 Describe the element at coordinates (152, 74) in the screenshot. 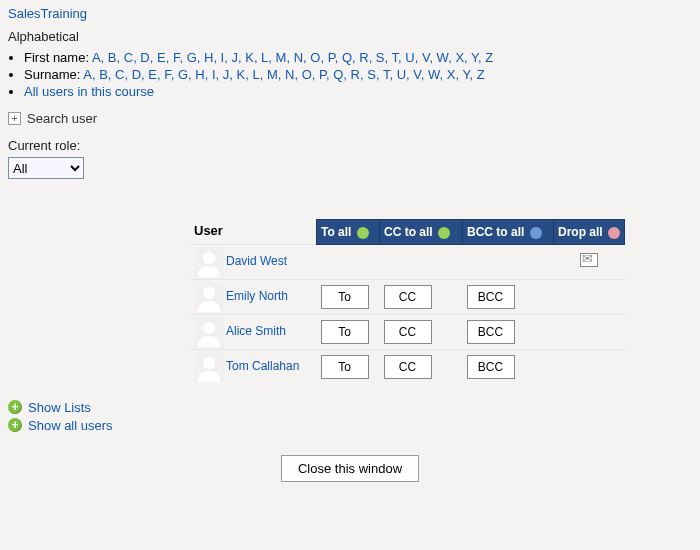

I see `surname-letter: E` at that location.